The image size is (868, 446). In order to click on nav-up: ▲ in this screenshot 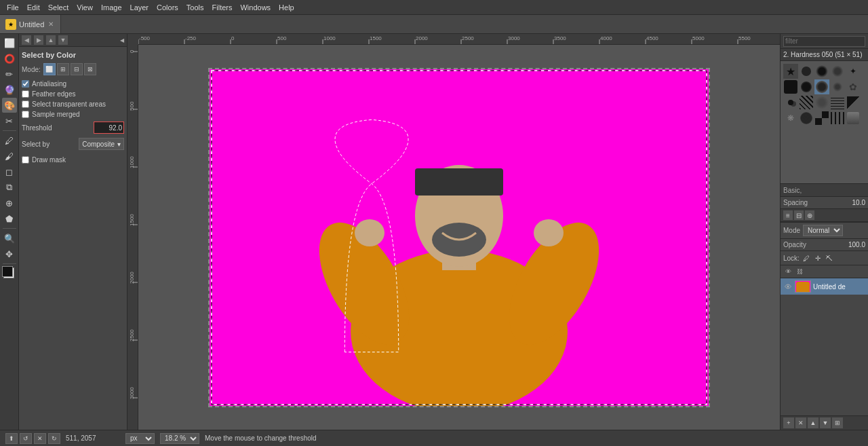, I will do `click(51, 40)`.